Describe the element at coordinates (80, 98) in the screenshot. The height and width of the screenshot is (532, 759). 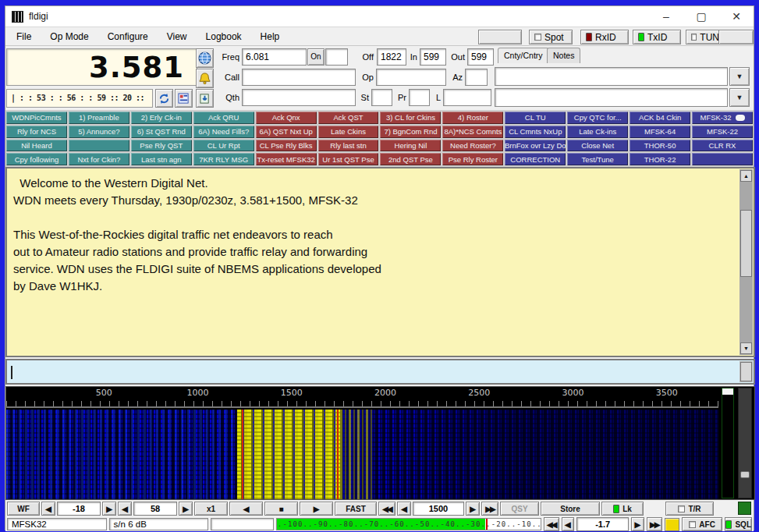
I see `band-select-display: | : : 53 : : 56 : : 59 :: 20 :: 40 :: |` at that location.